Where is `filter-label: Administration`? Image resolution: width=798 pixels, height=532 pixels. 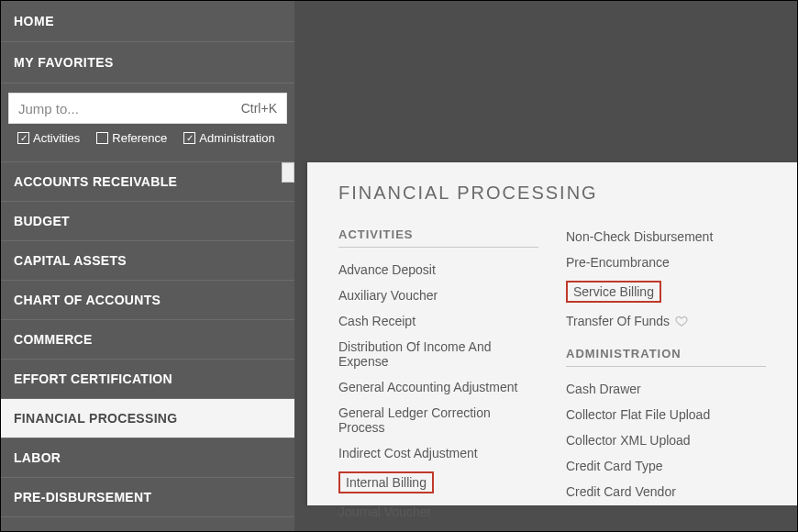
filter-label: Administration is located at coordinates (237, 138).